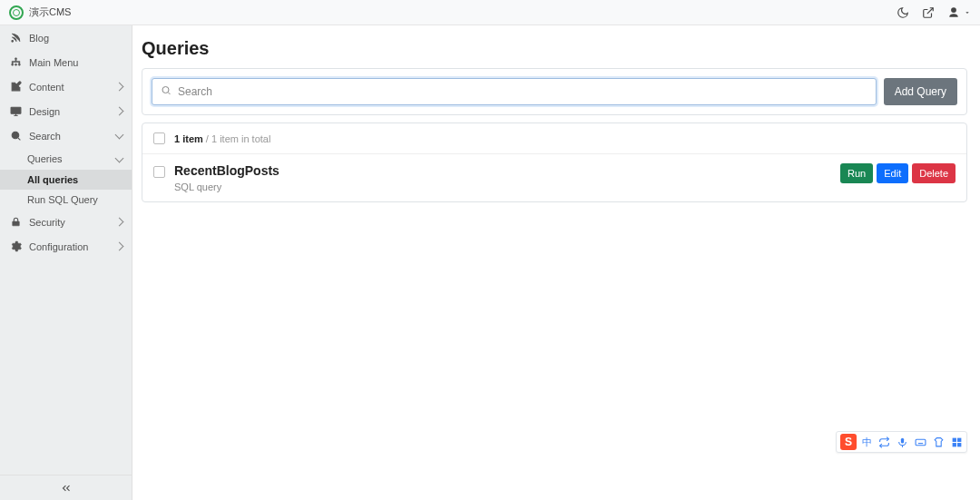 This screenshot has height=500, width=980. What do you see at coordinates (53, 180) in the screenshot?
I see `sidebar-item-label: All queries` at bounding box center [53, 180].